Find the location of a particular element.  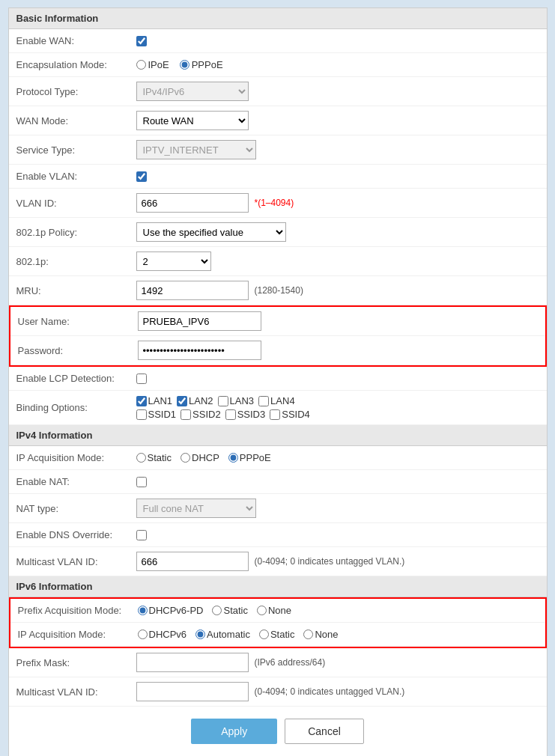

protocol-type-select: IPv4/IPv6 is located at coordinates (192, 91).